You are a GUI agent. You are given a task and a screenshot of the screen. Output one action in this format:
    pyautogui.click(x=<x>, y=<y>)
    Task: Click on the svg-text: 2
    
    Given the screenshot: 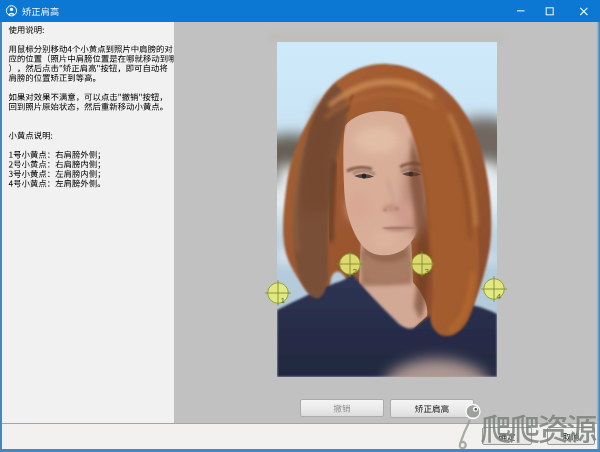 What is the action you would take?
    pyautogui.click(x=356, y=270)
    